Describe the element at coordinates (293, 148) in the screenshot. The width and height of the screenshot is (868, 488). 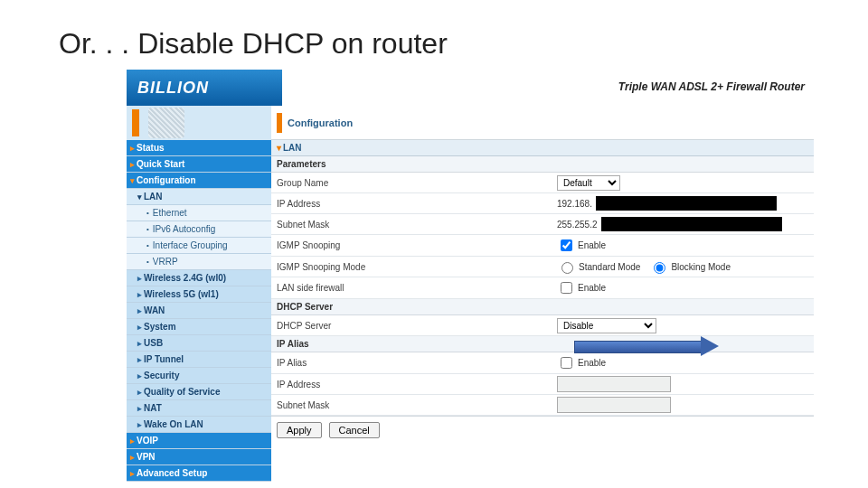
I see `section-lan-label: LAN` at that location.